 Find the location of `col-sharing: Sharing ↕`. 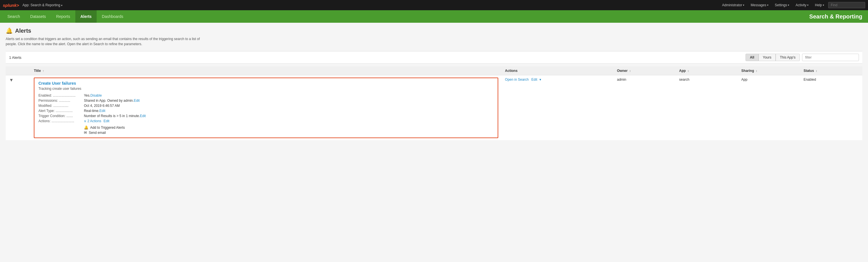

col-sharing: Sharing ↕ is located at coordinates (769, 71).